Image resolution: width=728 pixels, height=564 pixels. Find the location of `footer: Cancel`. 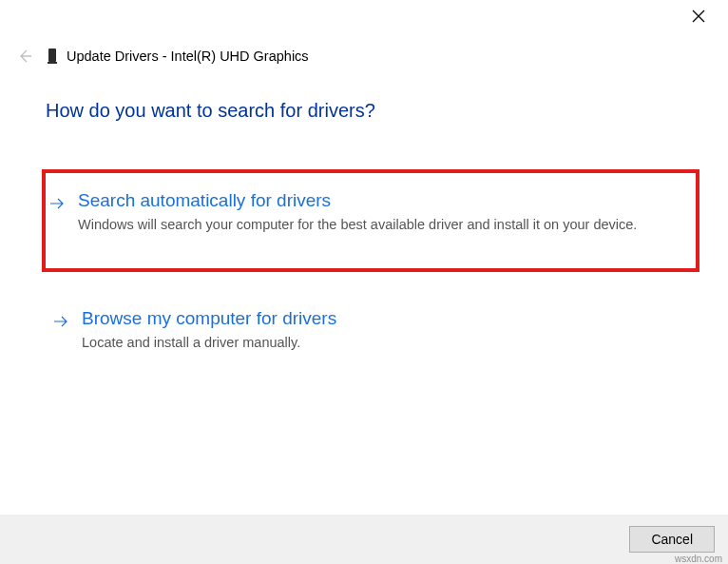

footer: Cancel is located at coordinates (364, 539).